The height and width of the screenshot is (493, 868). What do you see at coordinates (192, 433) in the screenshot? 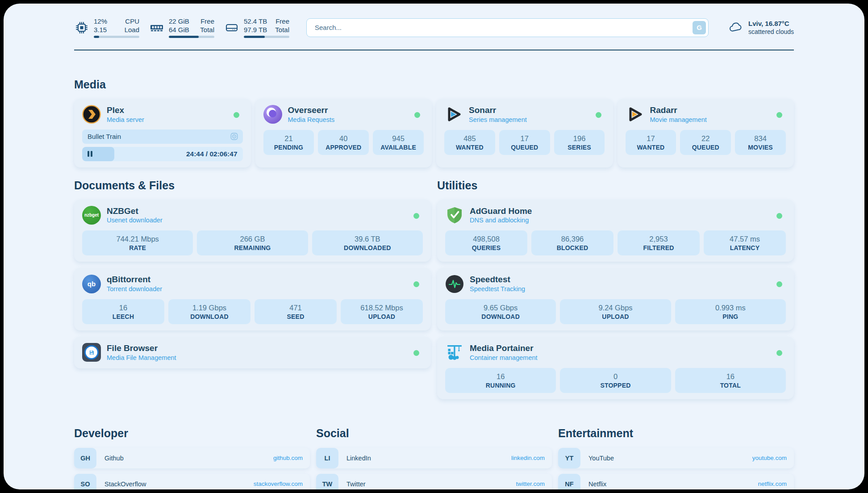
I see `section-title-developer: Developer` at bounding box center [192, 433].